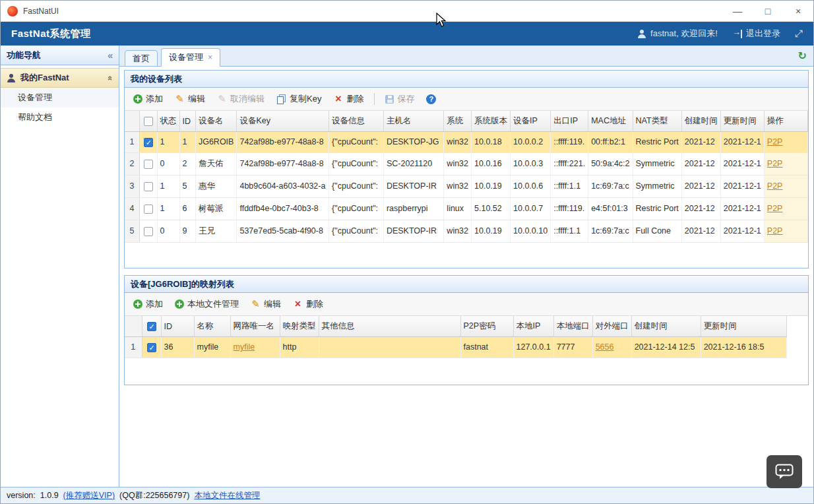 The height and width of the screenshot is (504, 814). I want to click on column-header-status: 状态, so click(168, 121).